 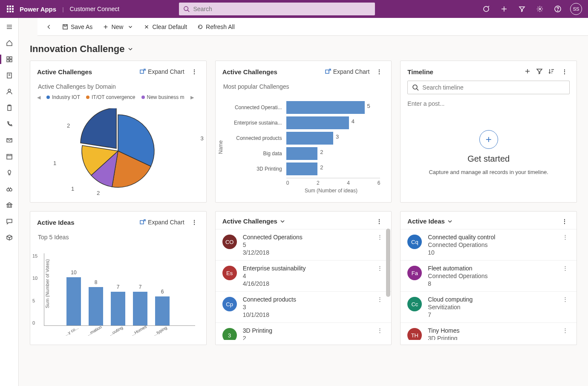 What do you see at coordinates (9, 189) in the screenshot?
I see `nav-binoculars` at bounding box center [9, 189].